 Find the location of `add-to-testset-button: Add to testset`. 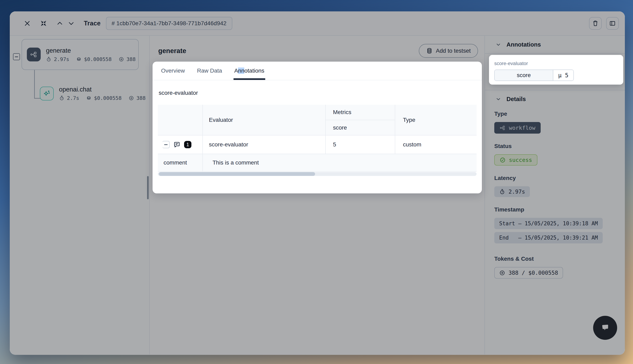

add-to-testset-button: Add to testset is located at coordinates (448, 51).